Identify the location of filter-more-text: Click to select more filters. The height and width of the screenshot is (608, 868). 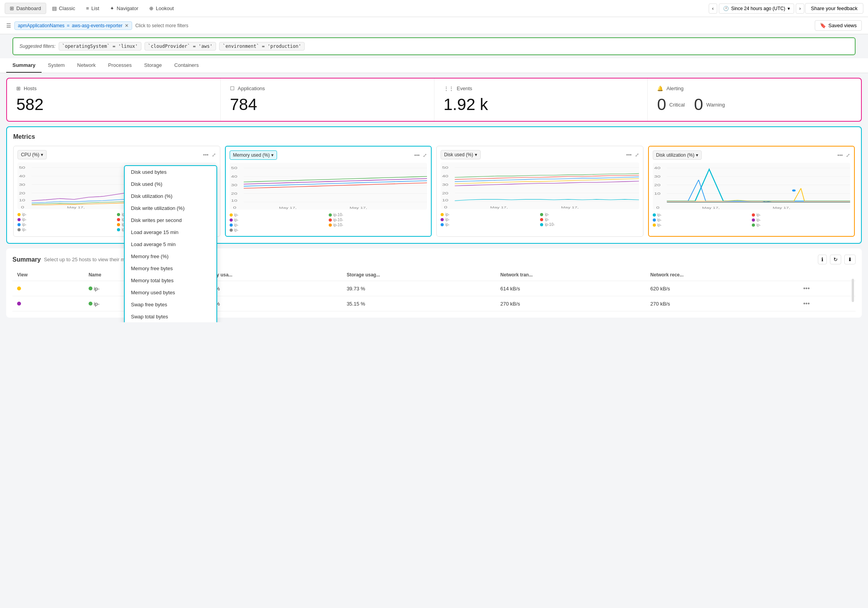
(162, 26).